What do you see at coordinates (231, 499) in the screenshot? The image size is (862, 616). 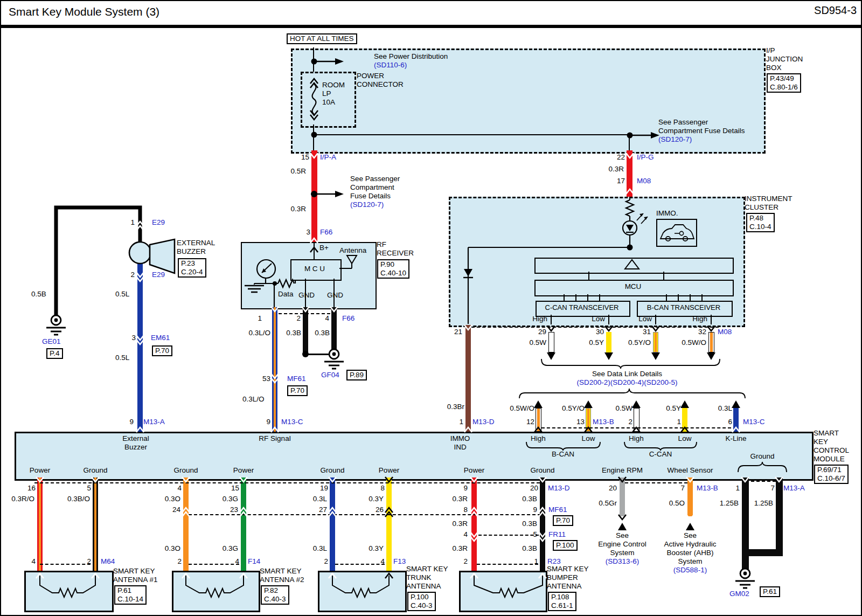 I see `gauge-03g: 0.3G` at bounding box center [231, 499].